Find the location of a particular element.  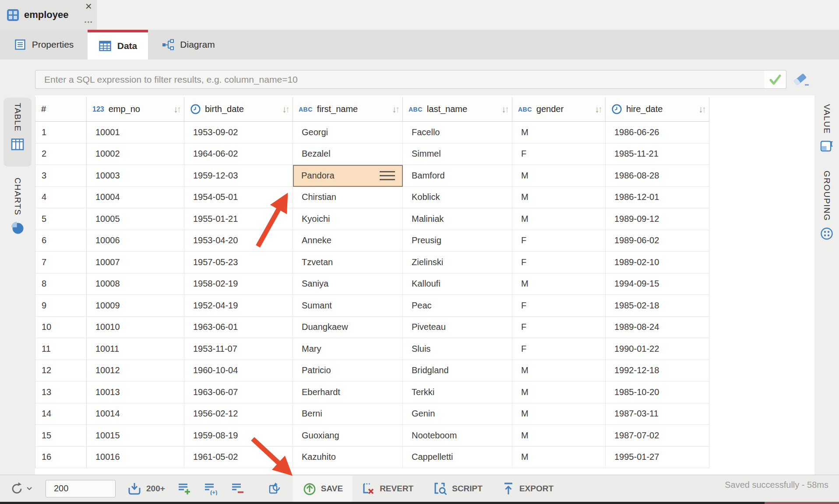

cell-hire_date: 1986-08-28 is located at coordinates (658, 176).